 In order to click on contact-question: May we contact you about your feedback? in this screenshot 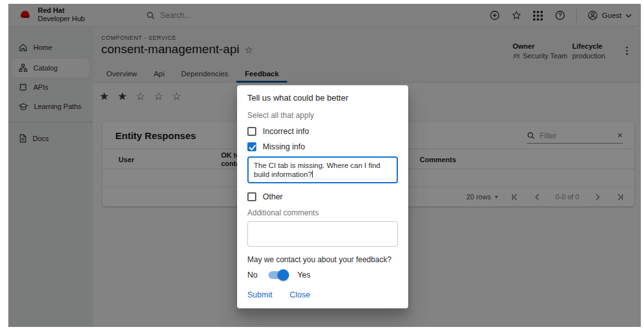, I will do `click(323, 260)`.